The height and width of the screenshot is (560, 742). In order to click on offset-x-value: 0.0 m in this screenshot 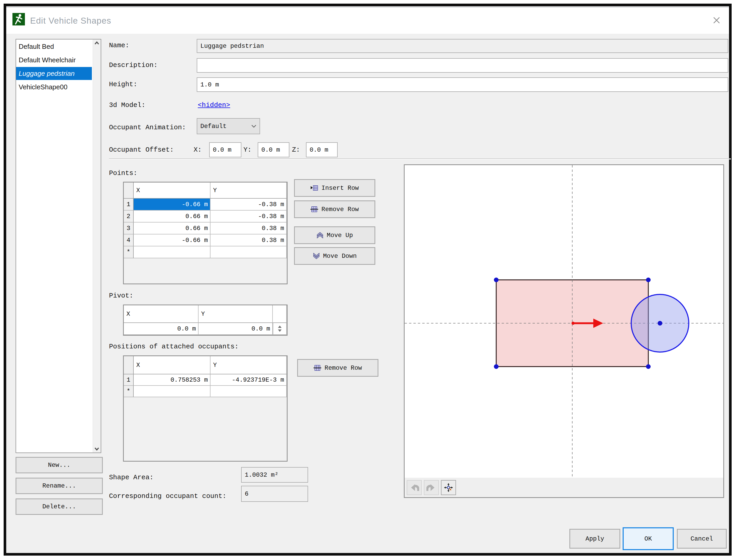, I will do `click(222, 150)`.